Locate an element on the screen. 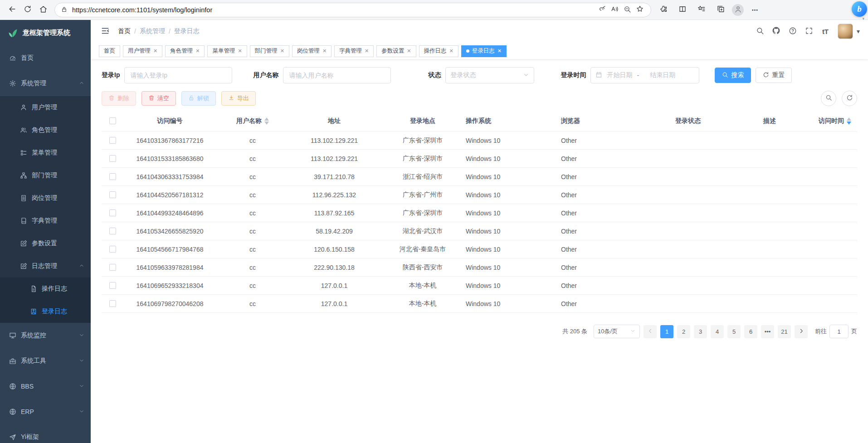  font-size-icon: tT is located at coordinates (825, 31).